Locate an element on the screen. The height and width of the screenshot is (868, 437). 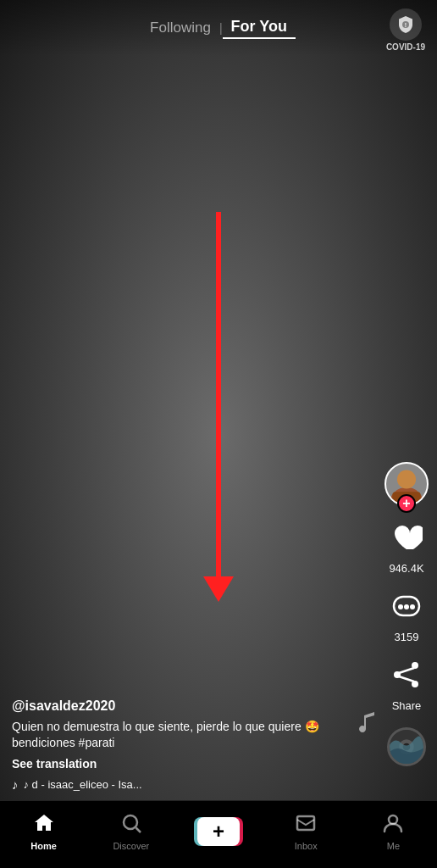
create-button: + is located at coordinates (218, 832).